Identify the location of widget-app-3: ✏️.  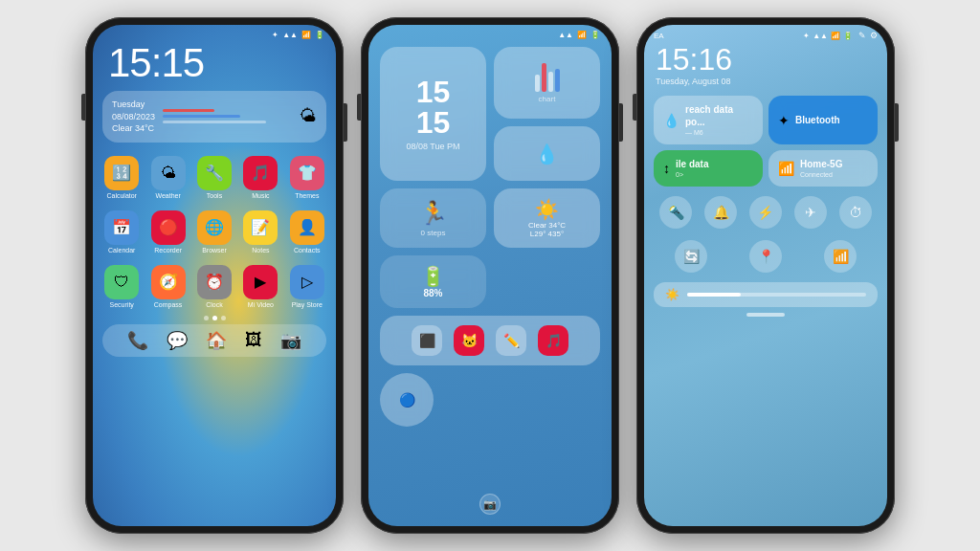
(511, 341).